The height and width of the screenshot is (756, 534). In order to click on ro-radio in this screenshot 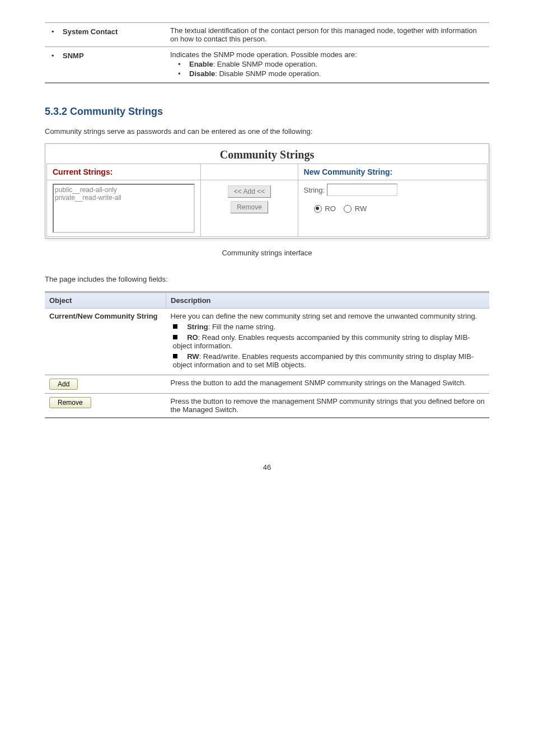, I will do `click(318, 209)`.